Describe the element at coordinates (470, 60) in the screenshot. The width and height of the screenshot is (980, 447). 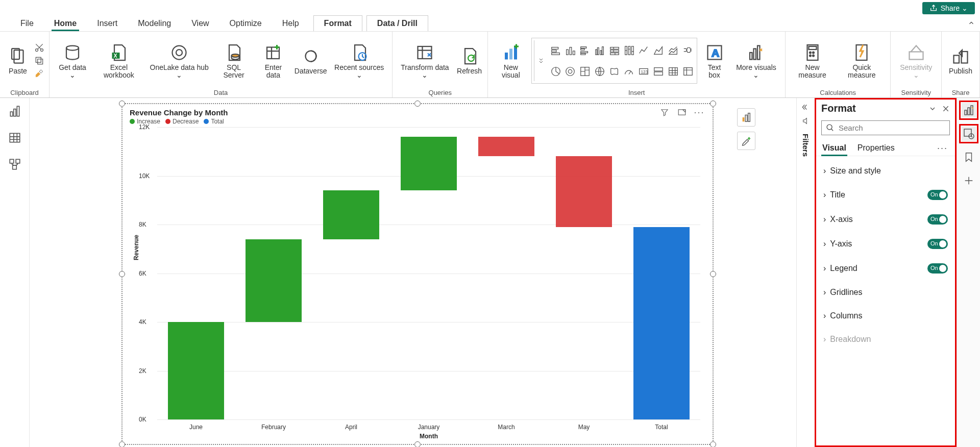
I see `refresh-button: Refresh` at that location.